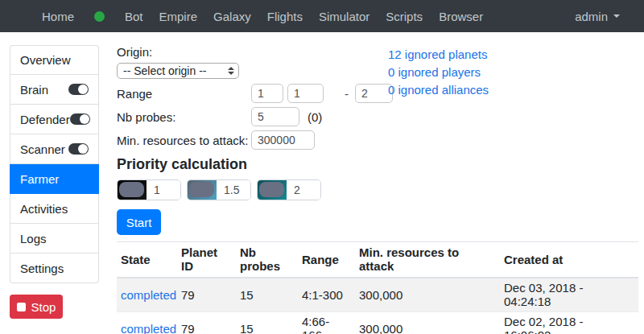 The width and height of the screenshot is (644, 334). I want to click on ignored-links: 12 ignored planets 0 ignored players 0 i…, so click(438, 72).